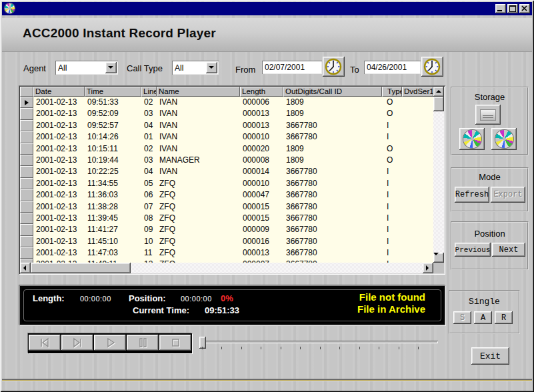 The image size is (534, 392). I want to click on minimize-button, so click(501, 9).